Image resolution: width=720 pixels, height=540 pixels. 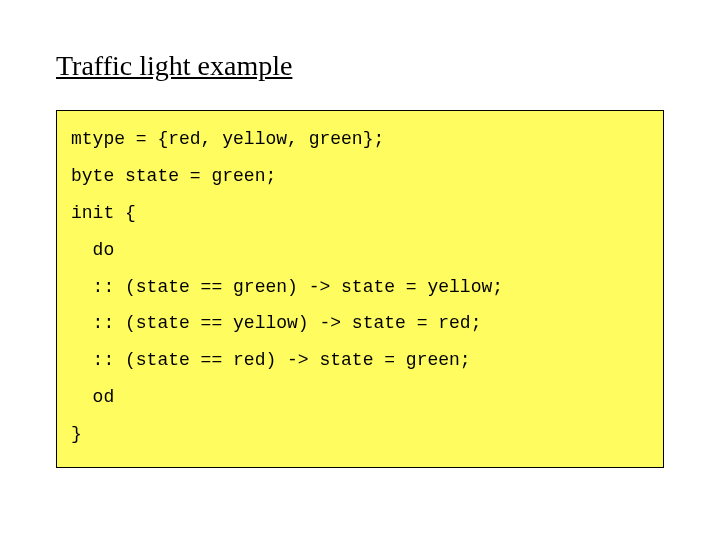 What do you see at coordinates (76, 434) in the screenshot?
I see `code-line: }` at bounding box center [76, 434].